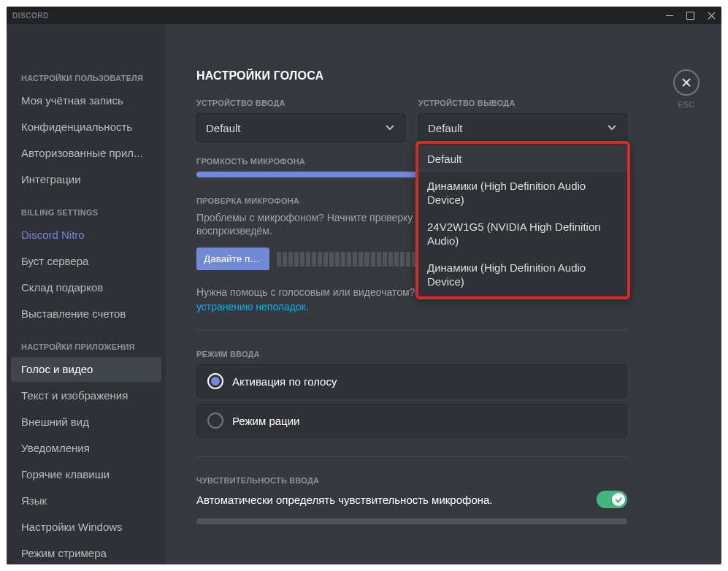  I want to click on sidebar-item-integrations: Интеграции, so click(86, 180).